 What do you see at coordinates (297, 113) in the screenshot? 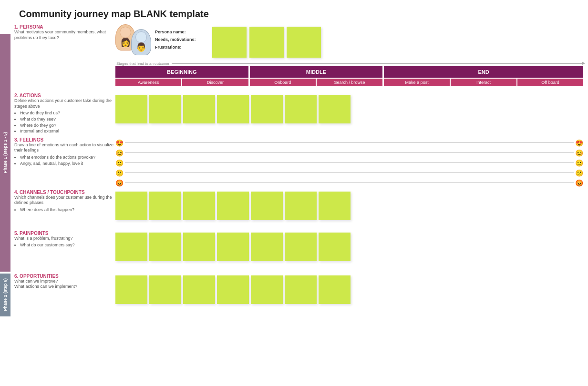
I see `actions-row: 2. ACTIONS Define which actions your cus…` at bounding box center [297, 113].